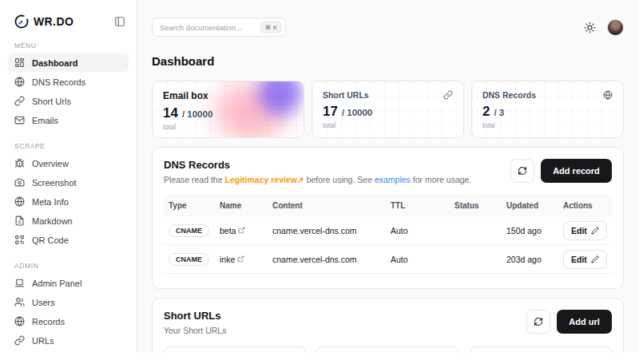 Image resolution: width=639 pixels, height=364 pixels. Describe the element at coordinates (227, 259) in the screenshot. I see `record-name: inke` at that location.